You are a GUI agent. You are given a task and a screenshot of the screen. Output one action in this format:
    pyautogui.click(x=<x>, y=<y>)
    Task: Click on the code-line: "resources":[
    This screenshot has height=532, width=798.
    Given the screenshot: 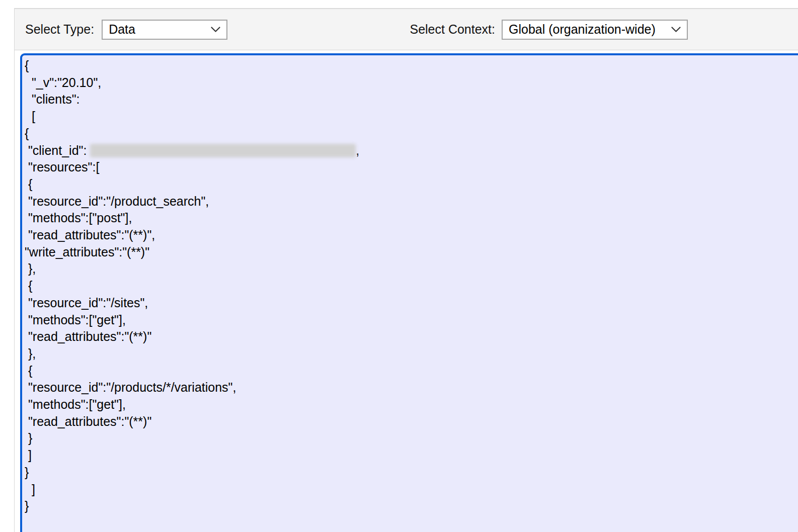 What is the action you would take?
    pyautogui.click(x=412, y=167)
    